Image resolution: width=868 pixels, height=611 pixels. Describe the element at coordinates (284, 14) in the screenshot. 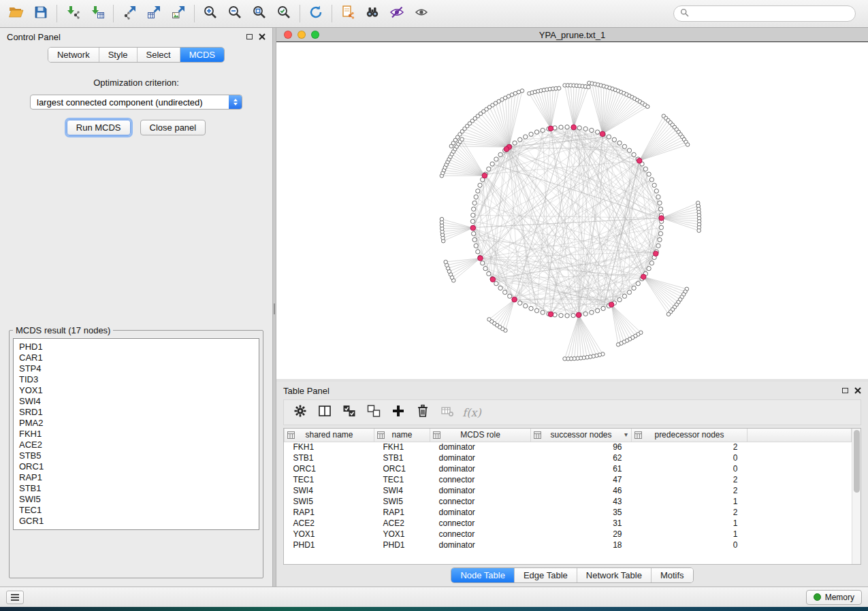

I see `zoom-selected-button` at that location.